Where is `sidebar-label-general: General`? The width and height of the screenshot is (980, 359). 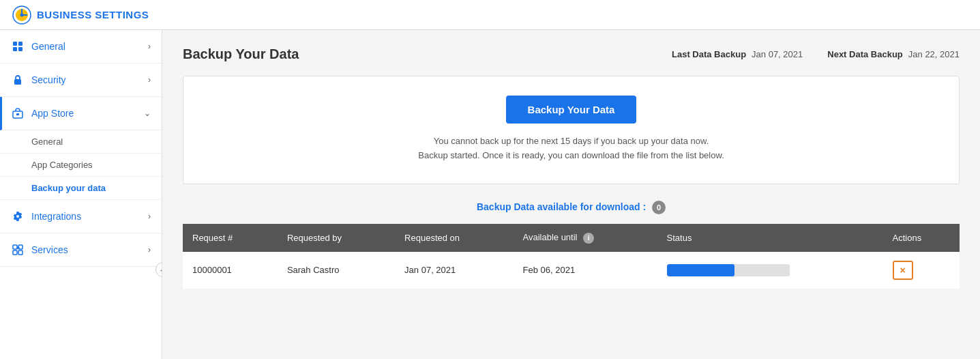
sidebar-label-general: General is located at coordinates (48, 46).